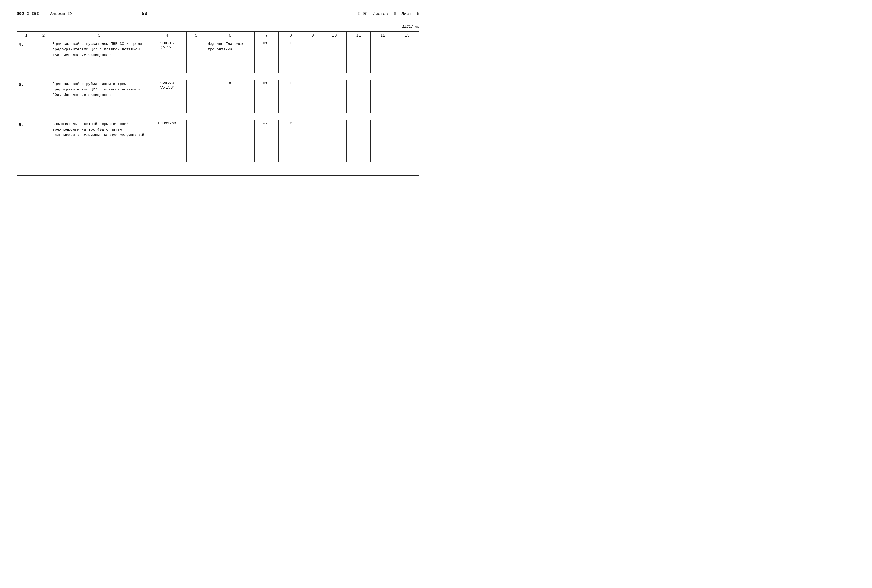 This screenshot has width=872, height=588. What do you see at coordinates (418, 14) in the screenshot?
I see `sheet-num: 5` at bounding box center [418, 14].